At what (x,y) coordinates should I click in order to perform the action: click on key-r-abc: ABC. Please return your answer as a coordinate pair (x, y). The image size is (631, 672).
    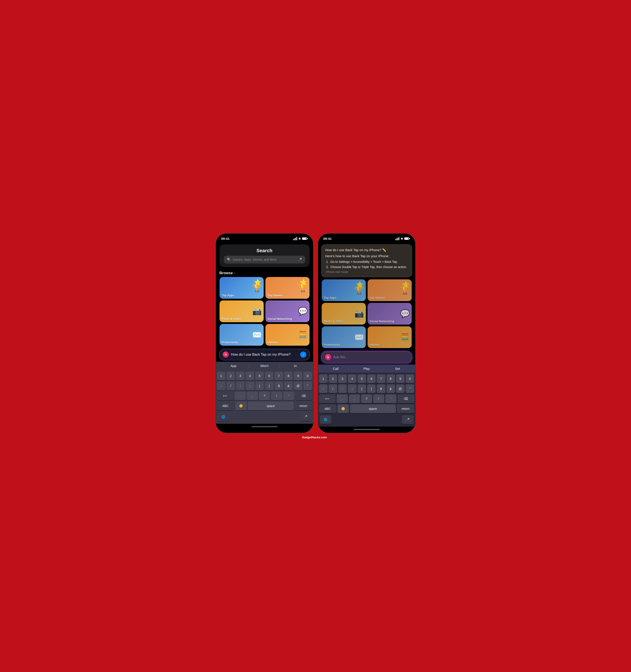
    Looking at the image, I should click on (328, 409).